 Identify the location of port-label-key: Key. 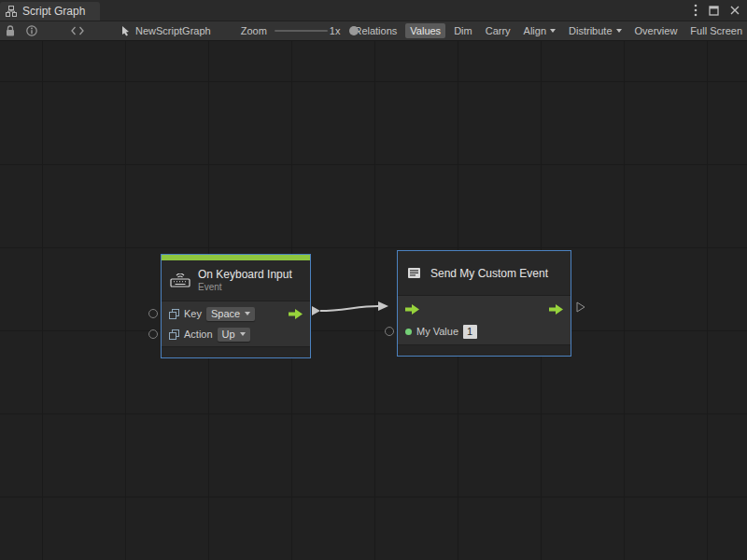
(192, 314).